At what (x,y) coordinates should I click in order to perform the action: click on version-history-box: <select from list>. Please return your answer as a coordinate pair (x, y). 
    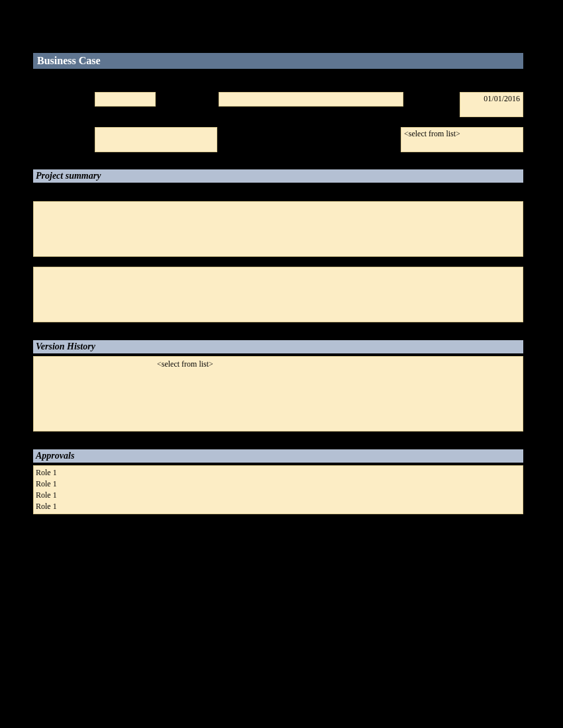
    Looking at the image, I should click on (278, 394).